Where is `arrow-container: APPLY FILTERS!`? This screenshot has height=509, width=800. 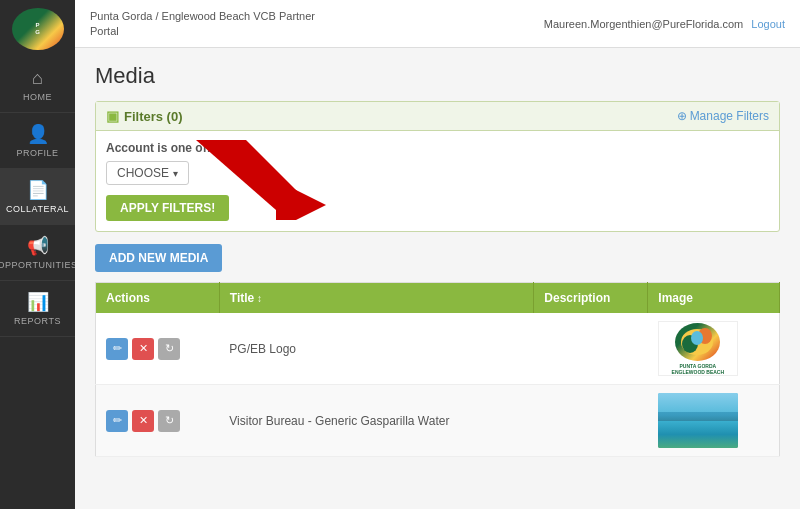
arrow-container: APPLY FILTERS! is located at coordinates (168, 208).